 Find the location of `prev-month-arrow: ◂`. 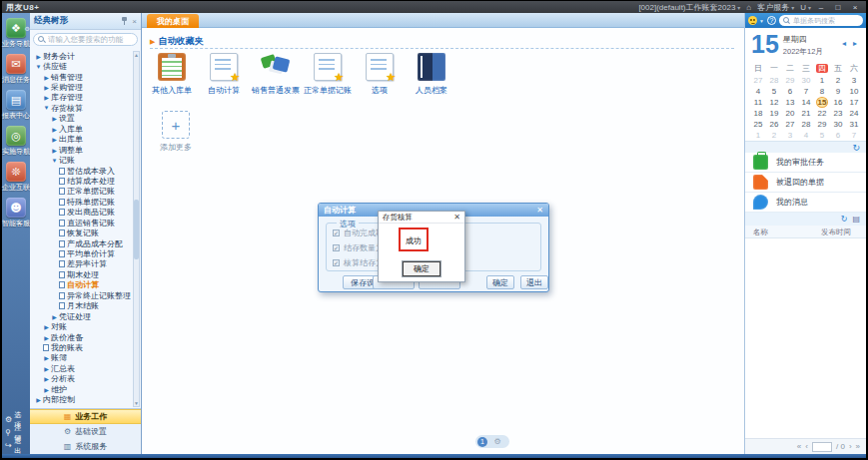

prev-month-arrow: ◂ is located at coordinates (844, 44).